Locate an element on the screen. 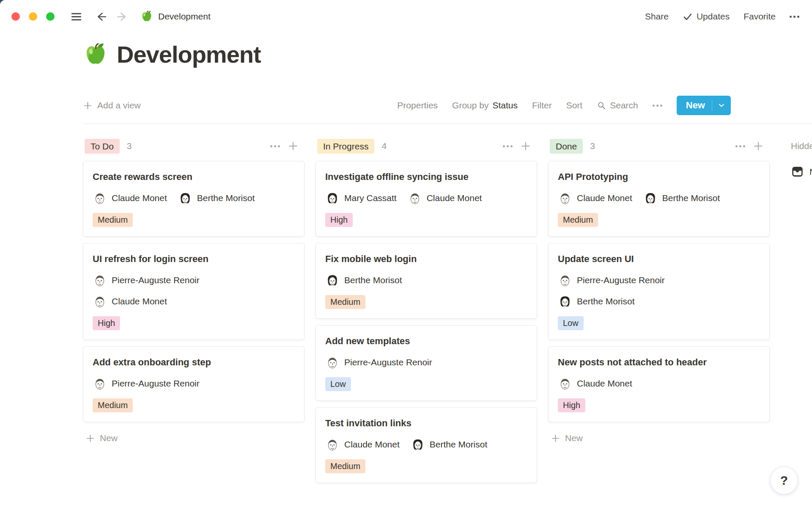 The width and height of the screenshot is (812, 508). properties-button: Properties is located at coordinates (417, 105).